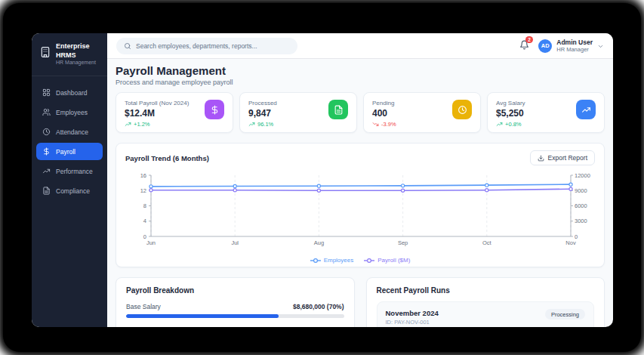 This screenshot has height=355, width=644. Describe the element at coordinates (202, 316) in the screenshot. I see `progress-bar-fill` at that location.